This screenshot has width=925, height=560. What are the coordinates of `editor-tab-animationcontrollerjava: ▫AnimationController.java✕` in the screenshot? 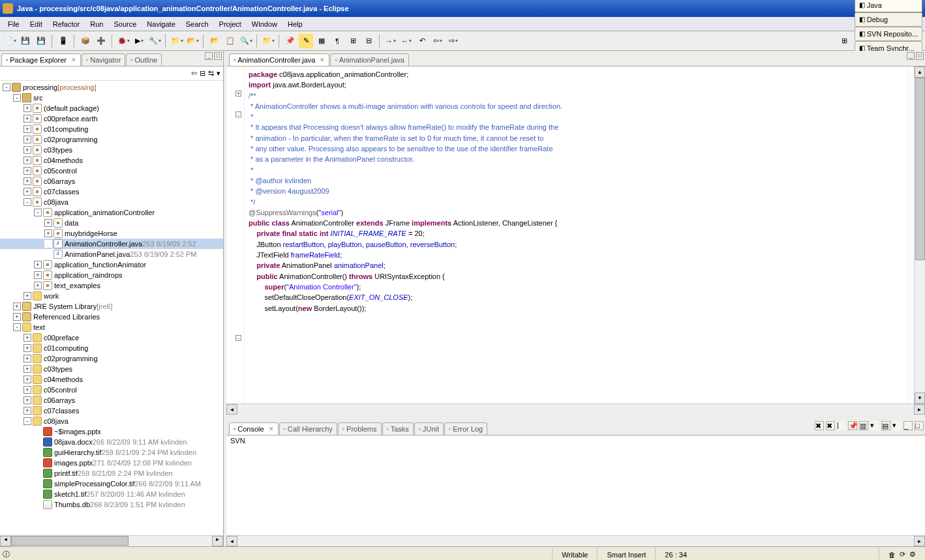 It's located at (279, 60).